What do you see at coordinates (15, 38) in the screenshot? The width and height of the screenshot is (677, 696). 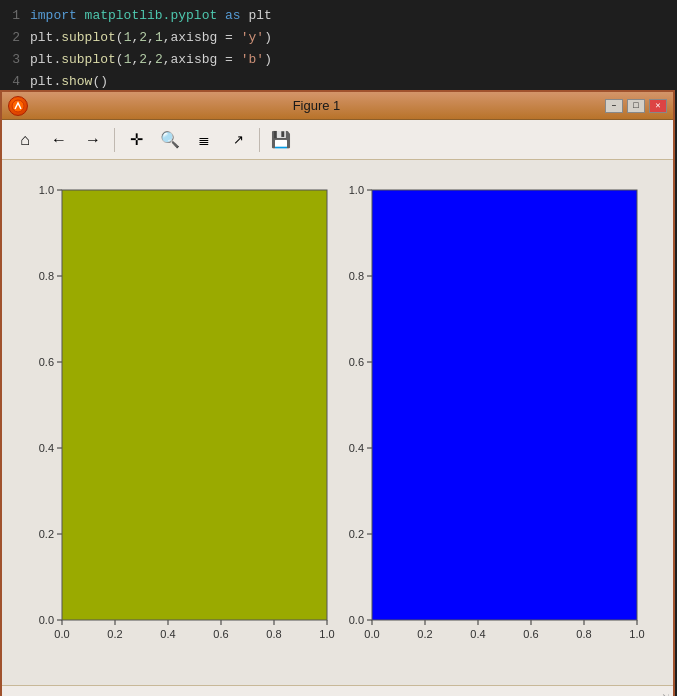 I see `line-number-2: 2` at bounding box center [15, 38].